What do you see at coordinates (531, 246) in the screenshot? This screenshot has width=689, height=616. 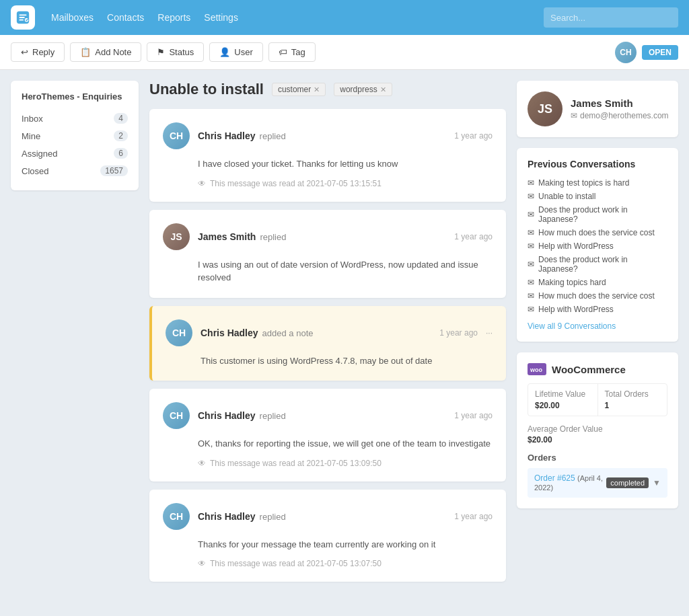 I see `mail-icon-4: ✉` at bounding box center [531, 246].